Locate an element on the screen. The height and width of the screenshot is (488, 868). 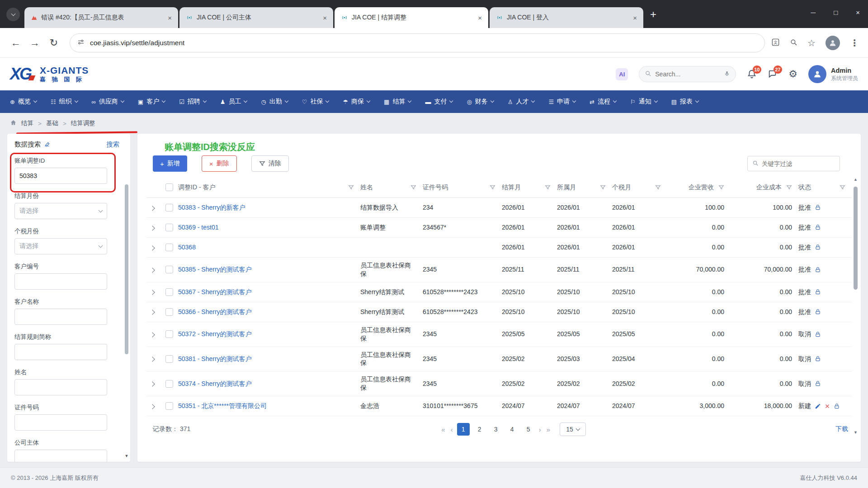
table-row: 50351 - 北京******管理有限公司金志浩310101********3… is located at coordinates (499, 406).